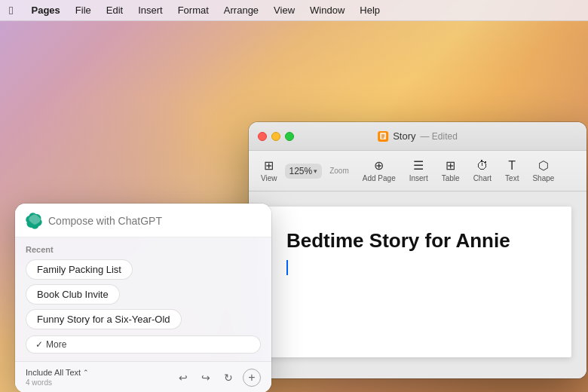 This screenshot has width=588, height=392. Describe the element at coordinates (451, 178) in the screenshot. I see `table-label: Table` at that location.